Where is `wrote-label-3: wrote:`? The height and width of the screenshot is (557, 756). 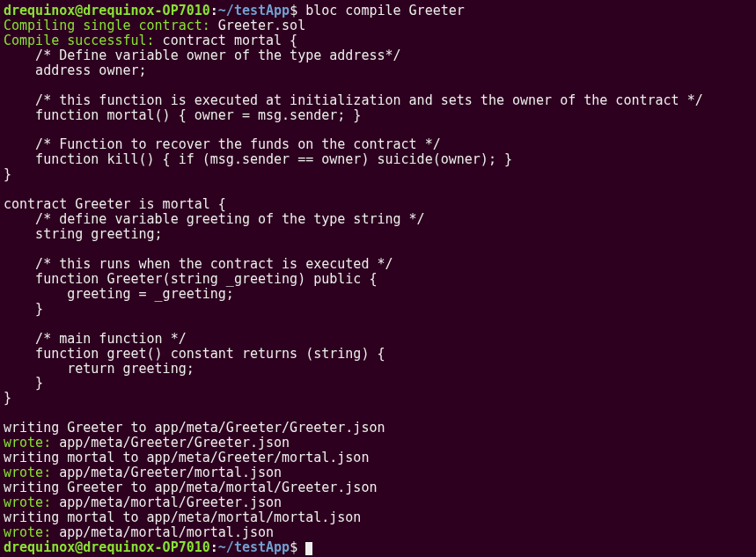 wrote-label-3: wrote: is located at coordinates (27, 502).